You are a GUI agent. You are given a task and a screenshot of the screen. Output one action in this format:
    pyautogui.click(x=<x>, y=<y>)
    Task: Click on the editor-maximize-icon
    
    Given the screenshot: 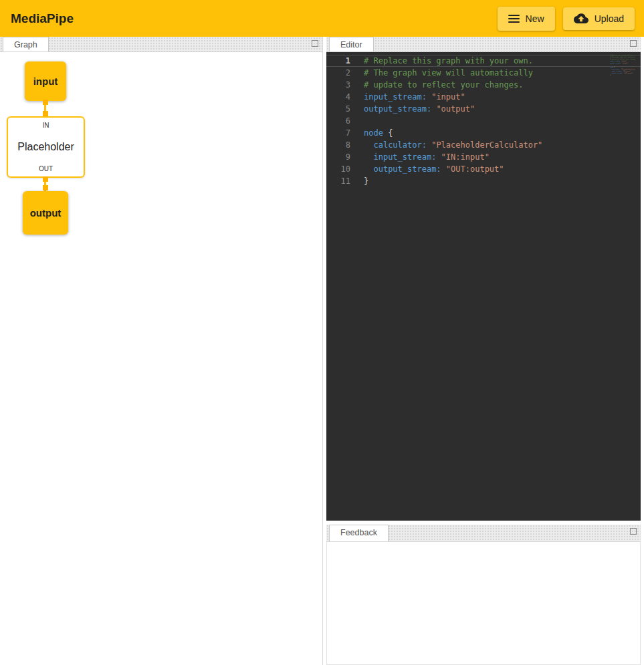 What is the action you would take?
    pyautogui.click(x=633, y=43)
    